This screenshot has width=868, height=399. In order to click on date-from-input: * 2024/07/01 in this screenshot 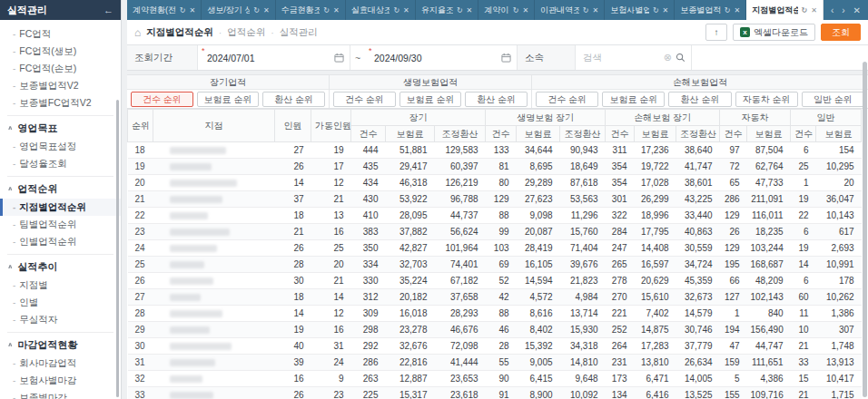, I will do `click(274, 58)`.